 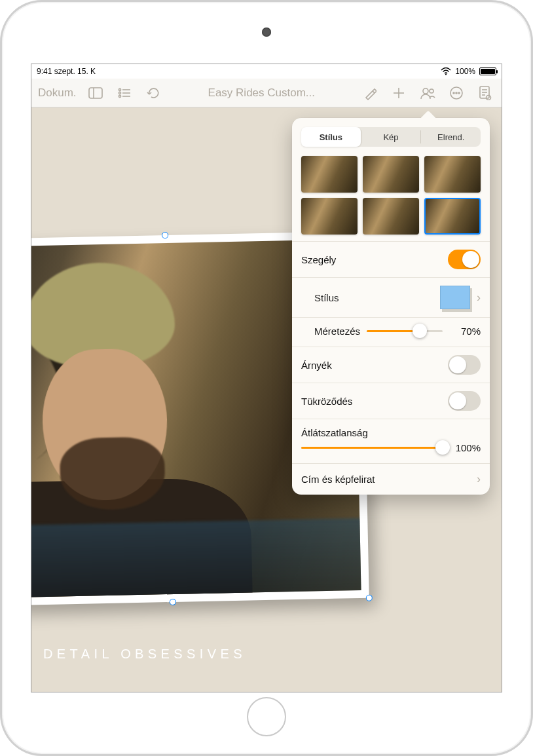 I want to click on border-style-label: Stílus, so click(x=371, y=297).